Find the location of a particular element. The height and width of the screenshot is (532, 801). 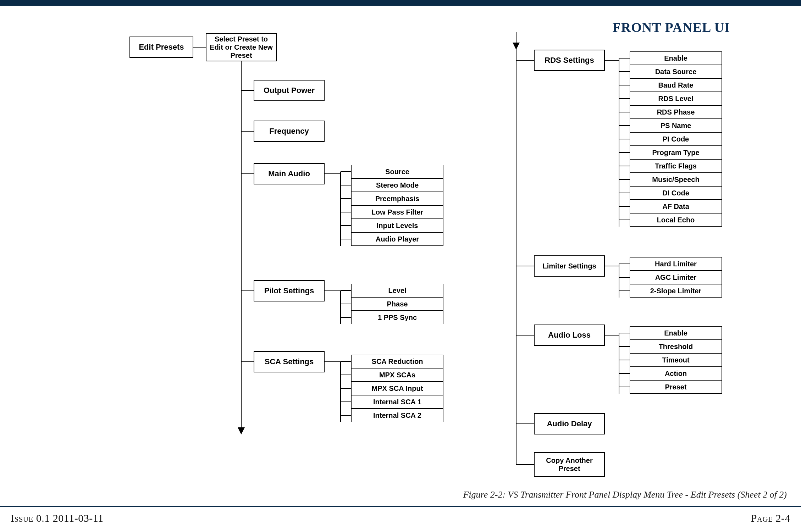

pilot-item: Phase is located at coordinates (397, 304).